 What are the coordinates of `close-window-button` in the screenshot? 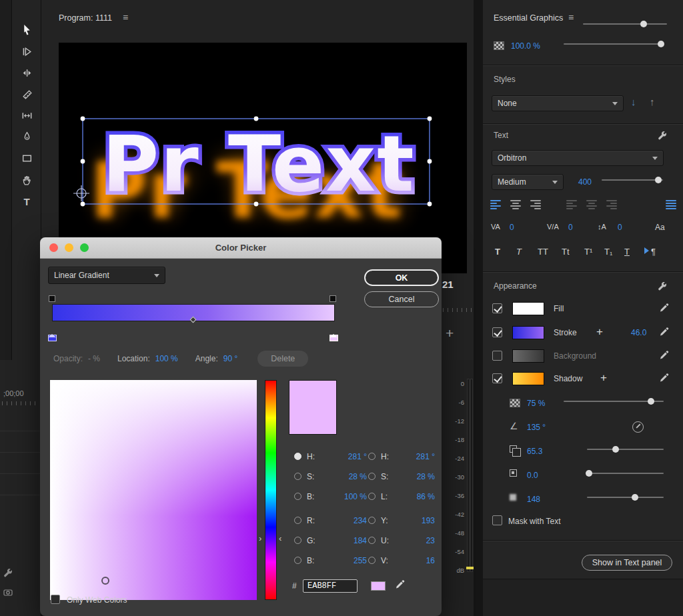 It's located at (53, 248).